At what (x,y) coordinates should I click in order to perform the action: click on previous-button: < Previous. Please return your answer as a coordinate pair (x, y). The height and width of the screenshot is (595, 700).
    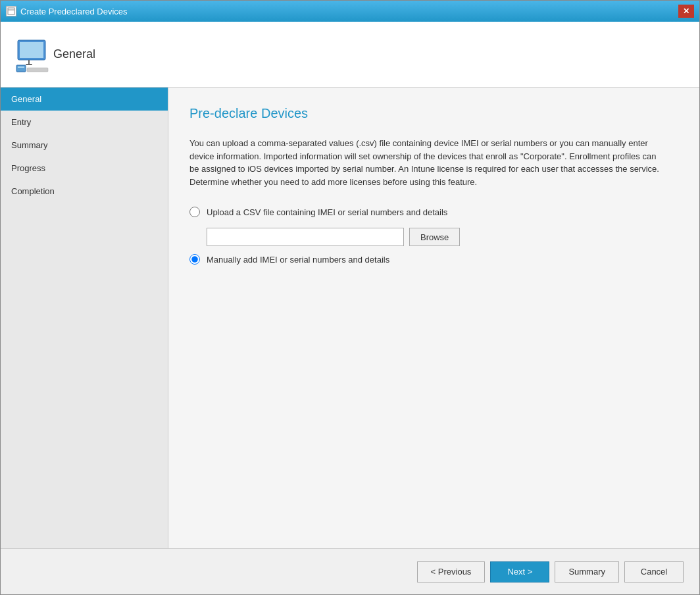
    Looking at the image, I should click on (451, 572).